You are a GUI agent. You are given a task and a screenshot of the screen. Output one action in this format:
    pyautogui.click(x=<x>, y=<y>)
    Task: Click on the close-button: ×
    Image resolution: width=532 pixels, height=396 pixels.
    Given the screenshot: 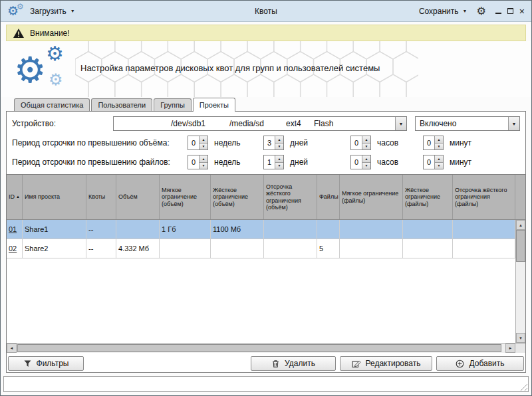 What is the action you would take?
    pyautogui.click(x=522, y=11)
    